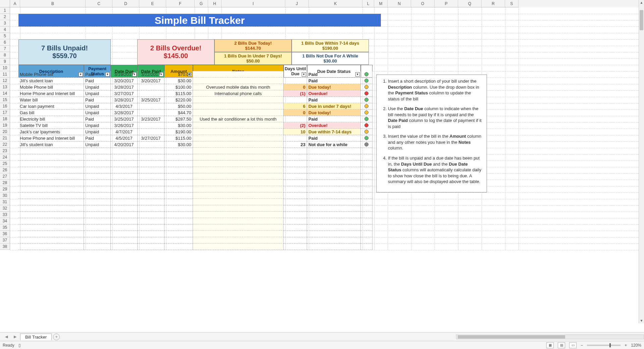 The width and height of the screenshot is (644, 349). Describe the element at coordinates (5, 113) in the screenshot. I see `row-header-17: 17` at that location.